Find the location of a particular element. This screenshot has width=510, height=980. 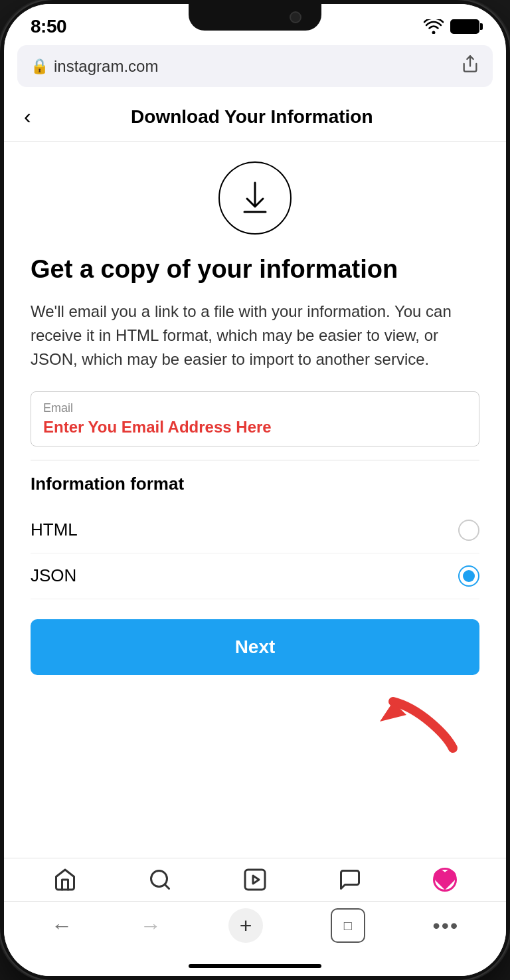

home-indicator is located at coordinates (255, 966).